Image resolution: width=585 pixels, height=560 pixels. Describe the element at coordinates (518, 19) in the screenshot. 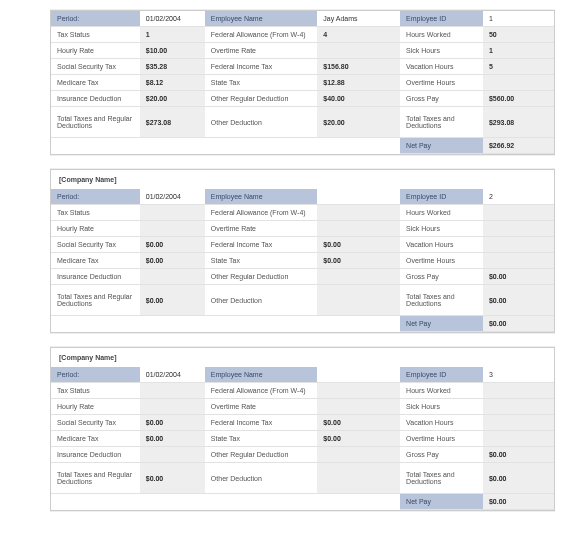

I see `employee-id-value: 1` at that location.